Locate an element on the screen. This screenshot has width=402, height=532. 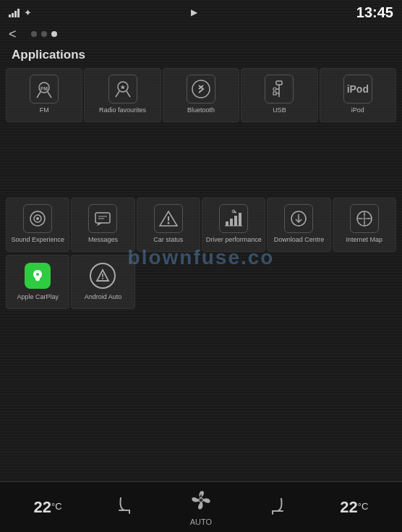
app-sound-exp: Sound Experience is located at coordinates (38, 224).